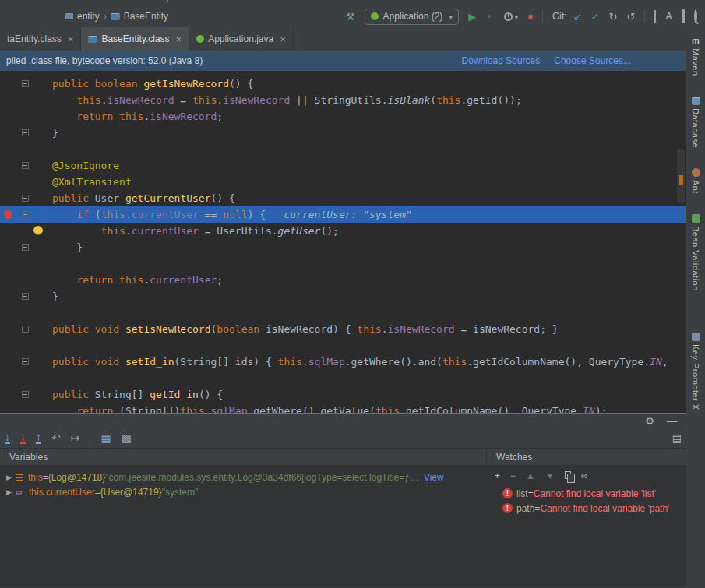 The height and width of the screenshot is (588, 705). What do you see at coordinates (123, 1) in the screenshot?
I see `menu-window: Window` at bounding box center [123, 1].